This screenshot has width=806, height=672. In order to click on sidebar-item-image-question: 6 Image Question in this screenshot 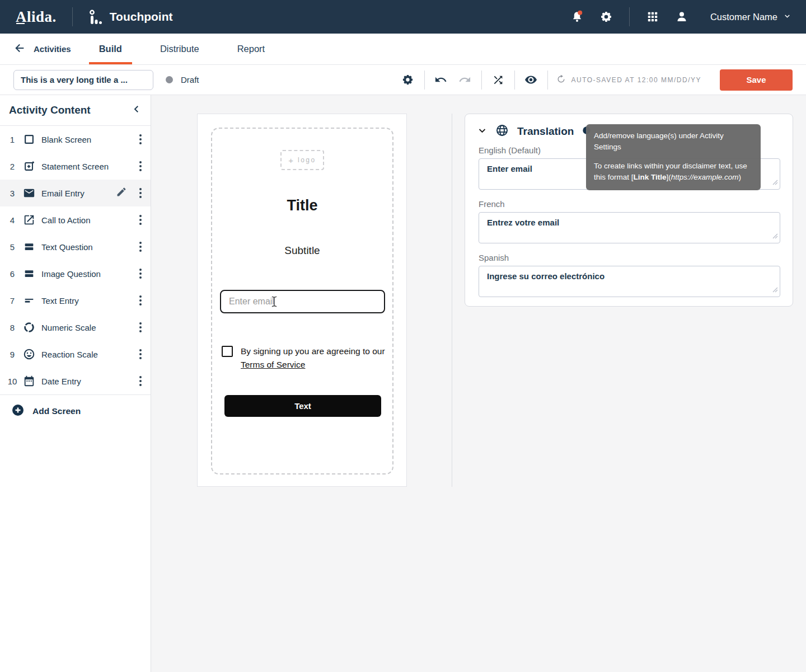, I will do `click(75, 274)`.